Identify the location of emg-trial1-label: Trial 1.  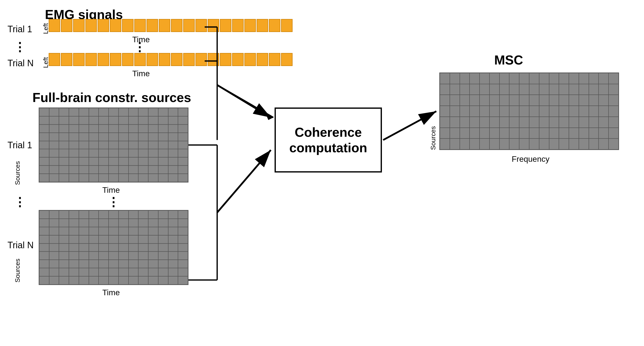
(20, 29).